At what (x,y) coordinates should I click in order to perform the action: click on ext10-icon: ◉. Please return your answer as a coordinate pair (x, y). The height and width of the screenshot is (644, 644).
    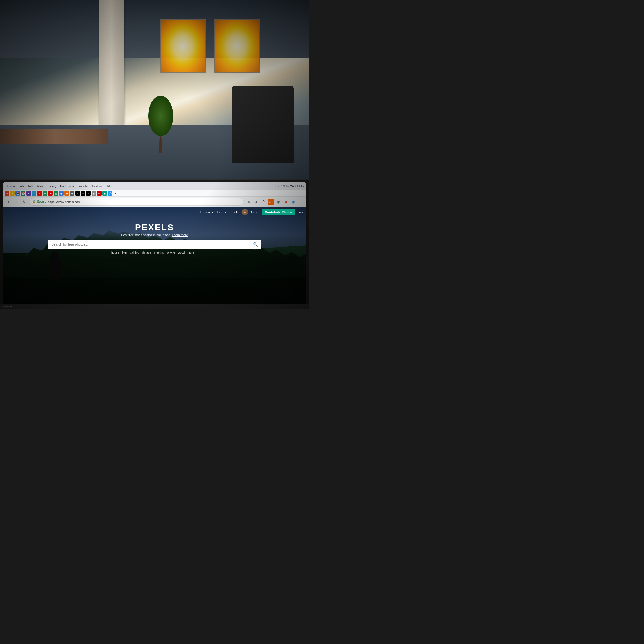
    Looking at the image, I should click on (105, 193).